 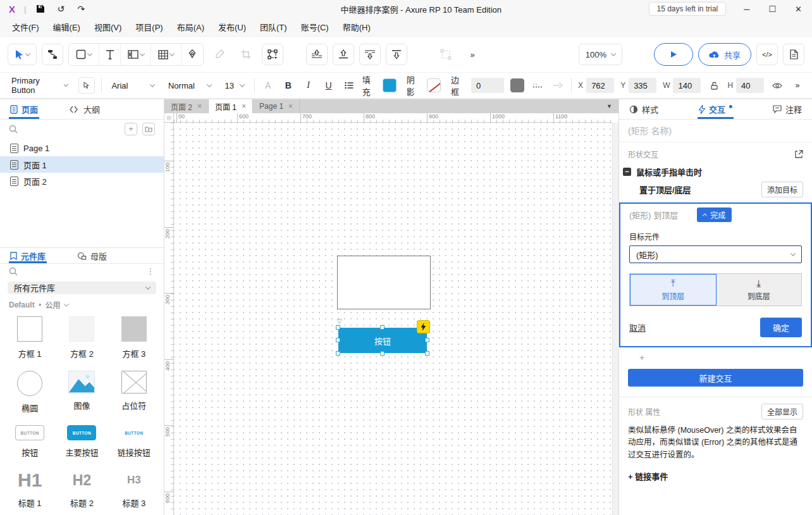 I want to click on style-picker-button, so click(x=87, y=85).